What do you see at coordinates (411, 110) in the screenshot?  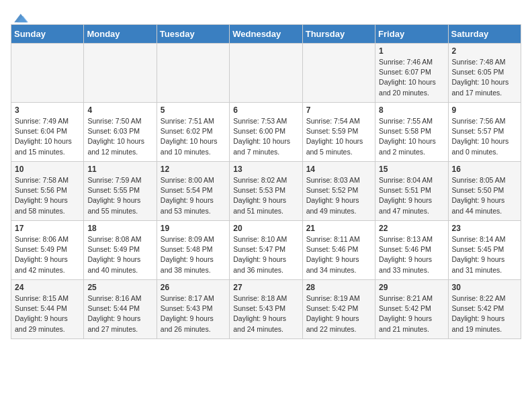 I see `day-number: 8` at bounding box center [411, 110].